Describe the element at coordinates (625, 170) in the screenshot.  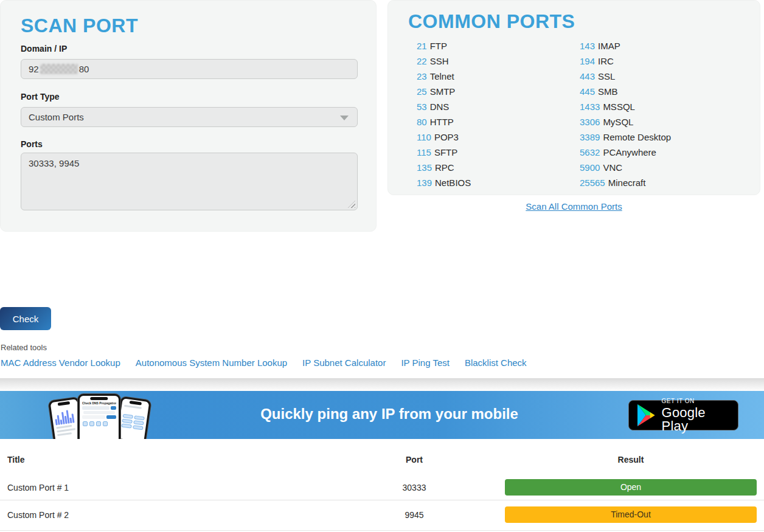
I see `common-port-link: 5900VNC` at that location.